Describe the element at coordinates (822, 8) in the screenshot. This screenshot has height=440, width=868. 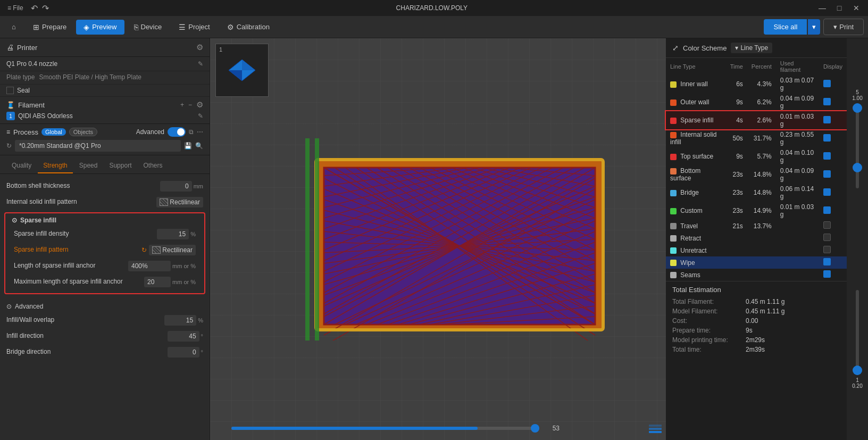
I see `minimize-button: —` at that location.